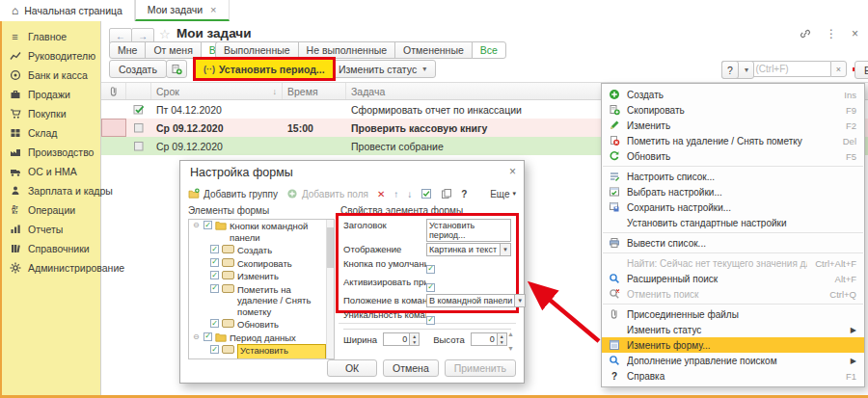 The height and width of the screenshot is (398, 868). I want to click on menu-item: Изменить статус▶, so click(733, 330).